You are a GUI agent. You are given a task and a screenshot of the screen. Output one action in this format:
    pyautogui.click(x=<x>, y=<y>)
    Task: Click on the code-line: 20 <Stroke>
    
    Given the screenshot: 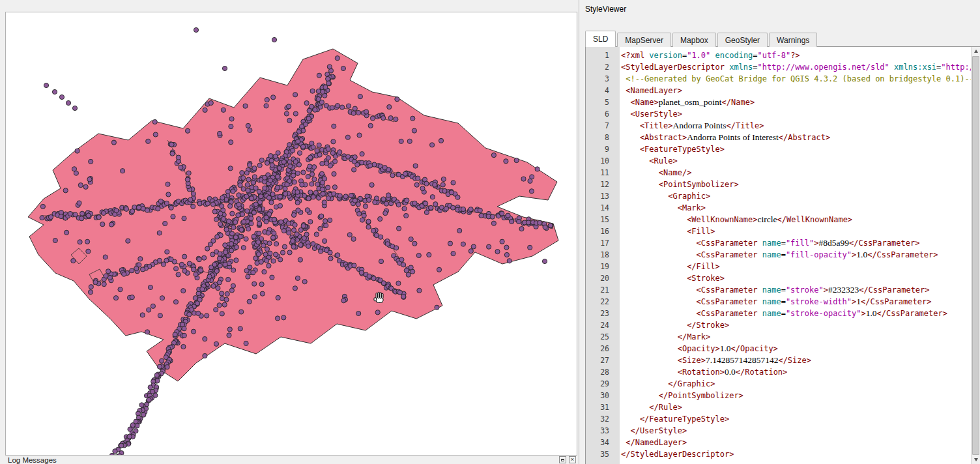 What is the action you would take?
    pyautogui.click(x=778, y=278)
    